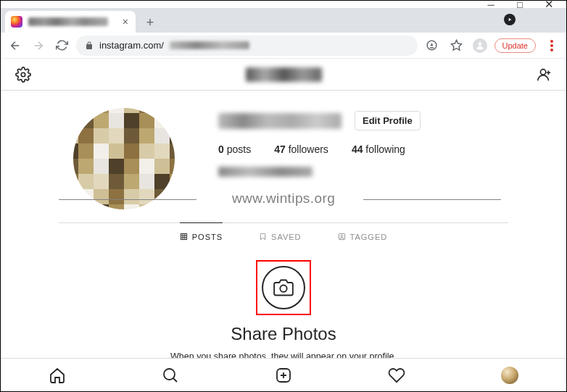 This screenshot has height=392, width=567. I want to click on heart-icon, so click(397, 375).